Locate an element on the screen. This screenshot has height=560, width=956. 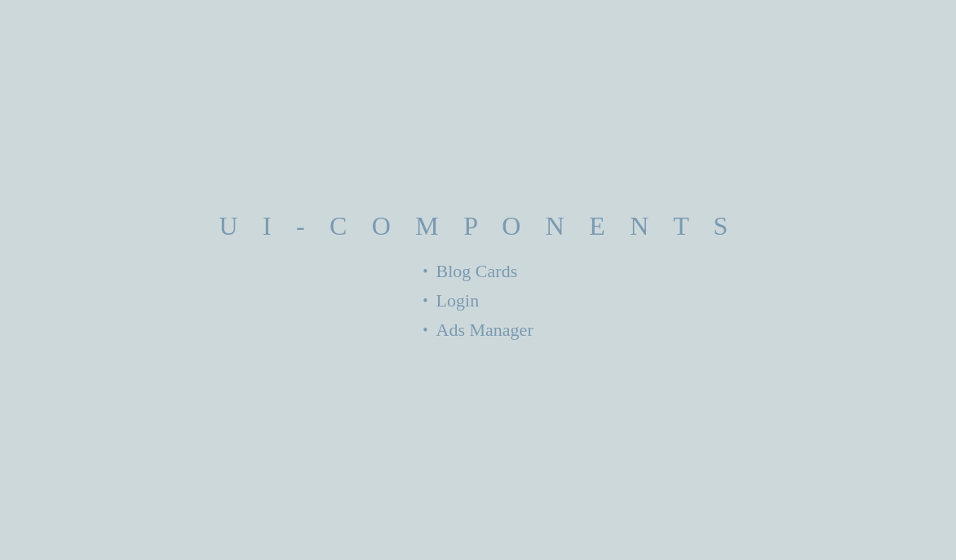
blog-cards-link: Blog Cards is located at coordinates (477, 271).